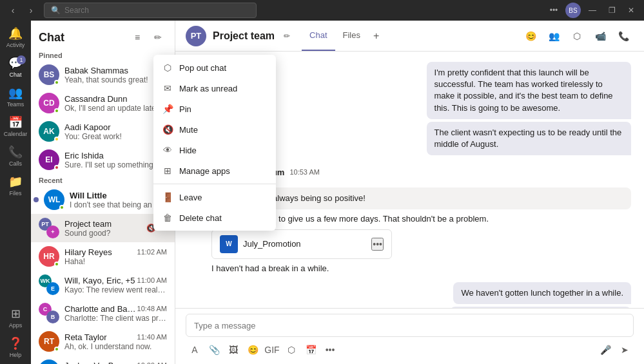  What do you see at coordinates (215, 109) in the screenshot?
I see `context-menu-pin: 📌 Pin` at bounding box center [215, 109].